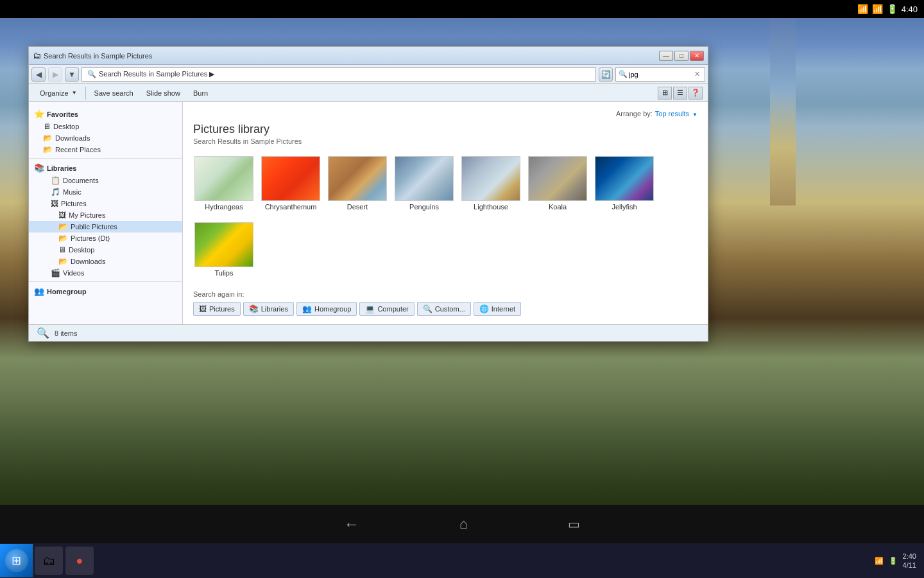 Image resolution: width=924 pixels, height=578 pixels. Describe the element at coordinates (63, 261) in the screenshot. I see `downloads2-icon: 📂` at that location.